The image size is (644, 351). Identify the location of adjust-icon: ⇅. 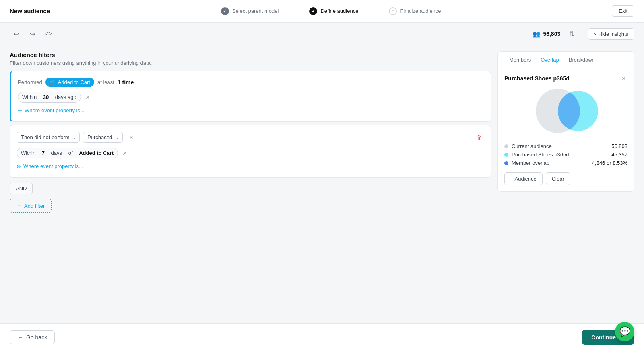
(572, 34).